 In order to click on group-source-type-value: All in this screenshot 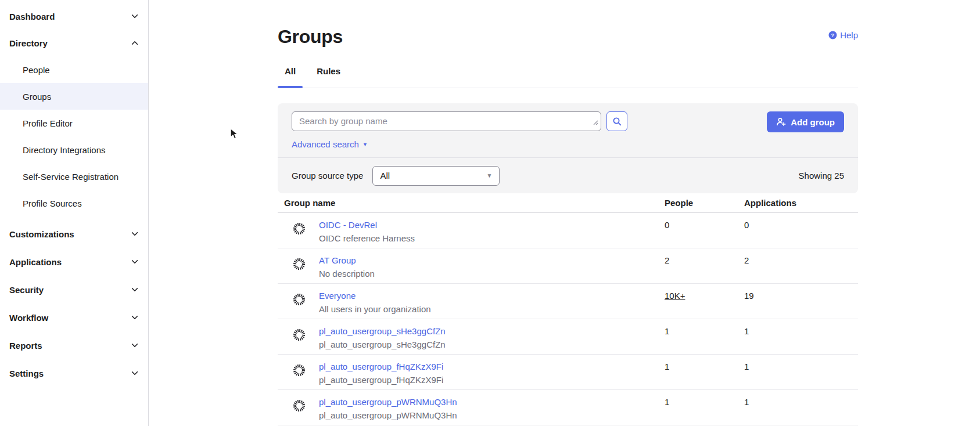, I will do `click(385, 175)`.